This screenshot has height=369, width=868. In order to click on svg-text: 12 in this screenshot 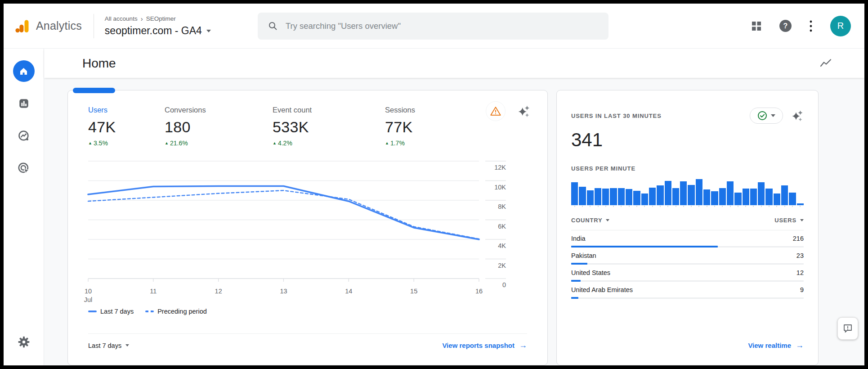, I will do `click(219, 291)`.